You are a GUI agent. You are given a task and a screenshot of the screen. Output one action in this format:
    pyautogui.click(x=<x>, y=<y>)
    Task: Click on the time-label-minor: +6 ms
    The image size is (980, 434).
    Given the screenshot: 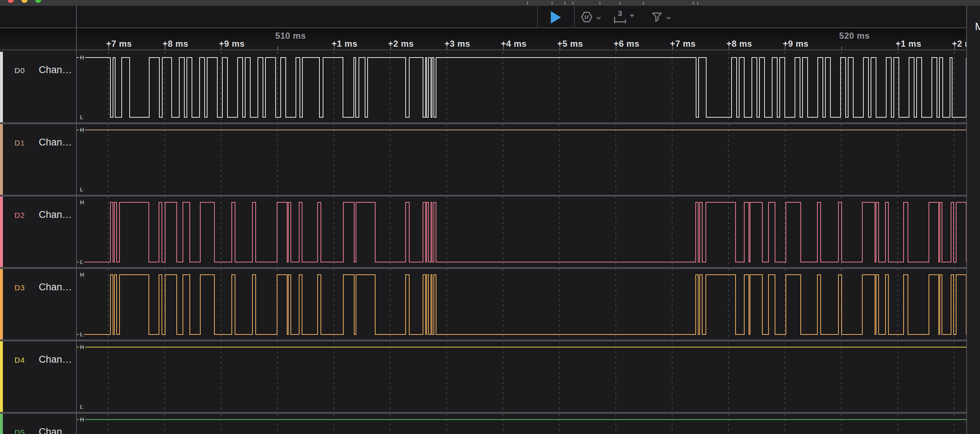 What is the action you would take?
    pyautogui.click(x=626, y=44)
    